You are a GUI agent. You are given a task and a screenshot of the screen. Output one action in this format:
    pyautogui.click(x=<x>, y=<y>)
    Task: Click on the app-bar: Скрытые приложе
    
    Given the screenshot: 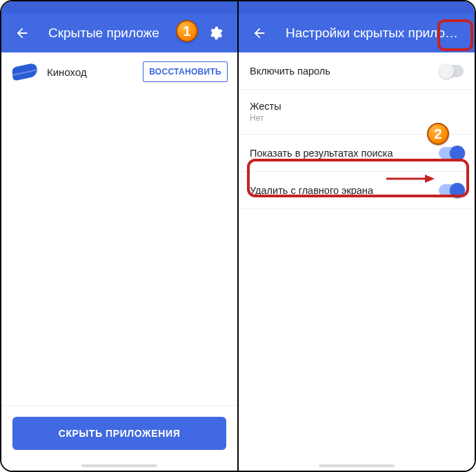 What is the action you would take?
    pyautogui.click(x=119, y=33)
    